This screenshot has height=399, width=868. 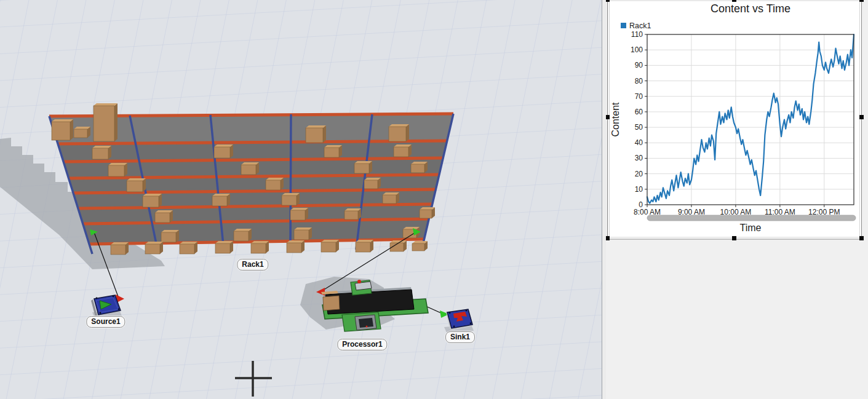 I want to click on rack-label: Rack1, so click(x=252, y=264).